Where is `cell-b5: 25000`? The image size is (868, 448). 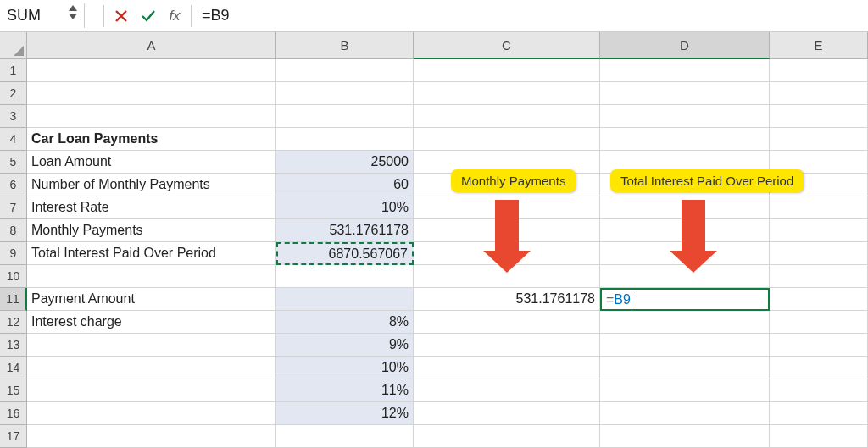
cell-b5: 25000 is located at coordinates (345, 163).